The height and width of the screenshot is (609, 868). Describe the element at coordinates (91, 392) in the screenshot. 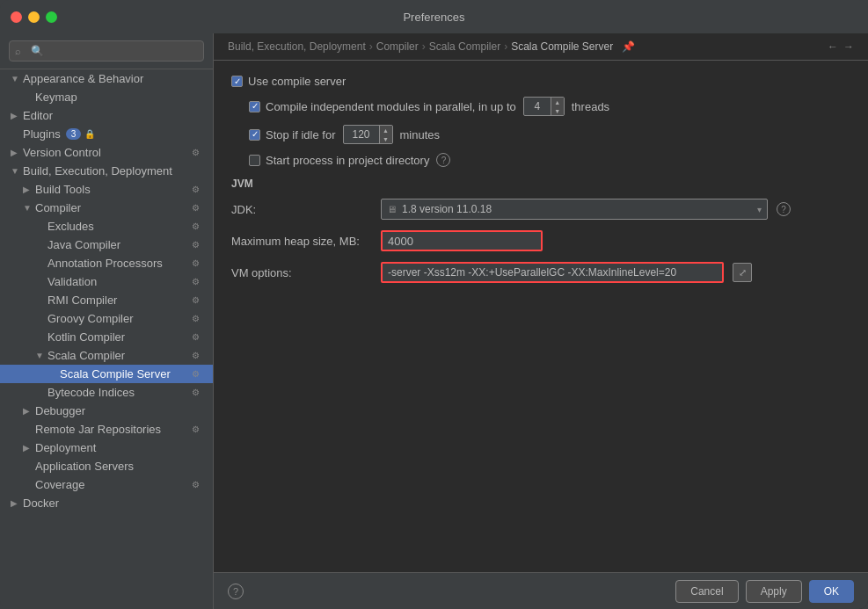

I see `sidebar-item-label: Bytecode Indices` at that location.